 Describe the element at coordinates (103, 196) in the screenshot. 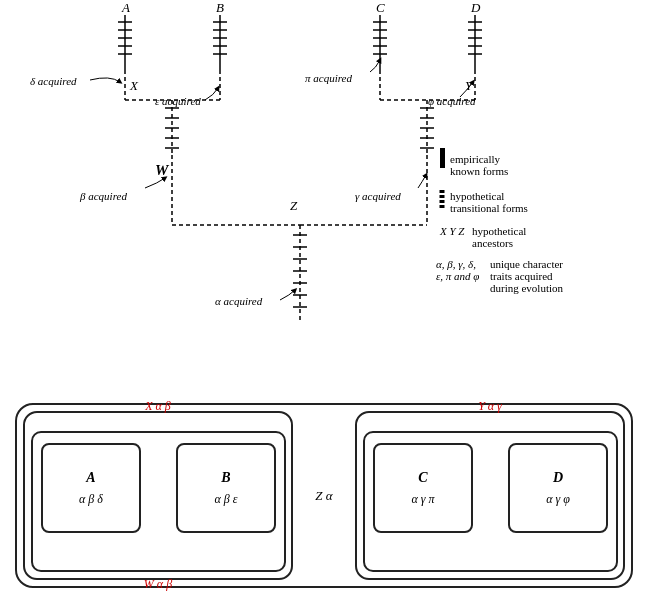

I see `svg-text: β acquired` at that location.